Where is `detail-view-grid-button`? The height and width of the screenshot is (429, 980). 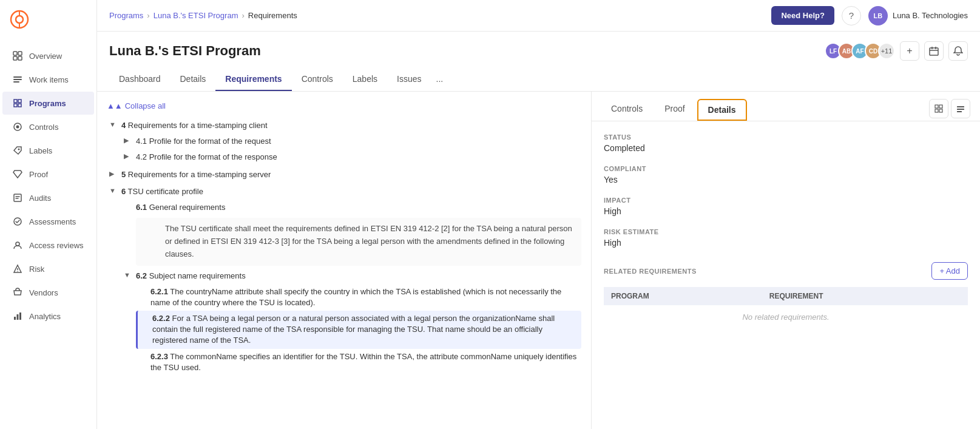
detail-view-grid-button is located at coordinates (961, 109).